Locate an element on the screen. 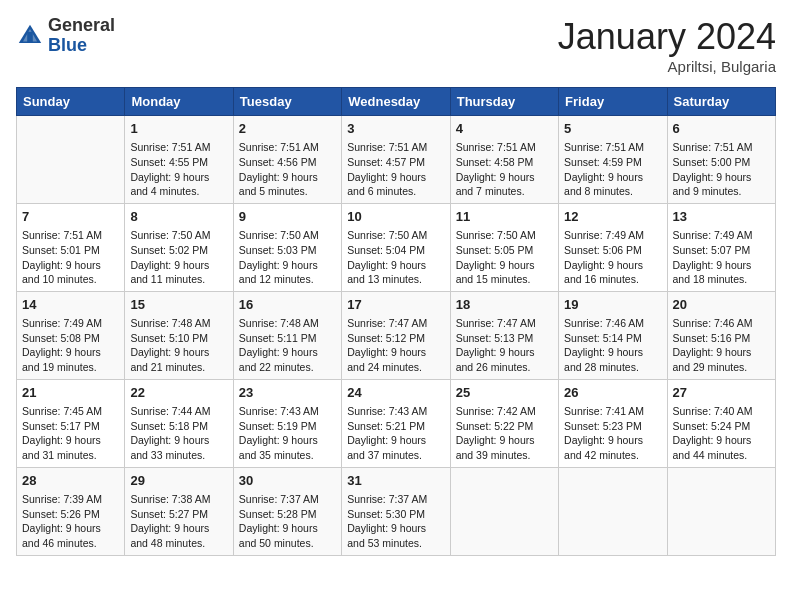 Image resolution: width=792 pixels, height=612 pixels. day-number: 26 is located at coordinates (612, 393).